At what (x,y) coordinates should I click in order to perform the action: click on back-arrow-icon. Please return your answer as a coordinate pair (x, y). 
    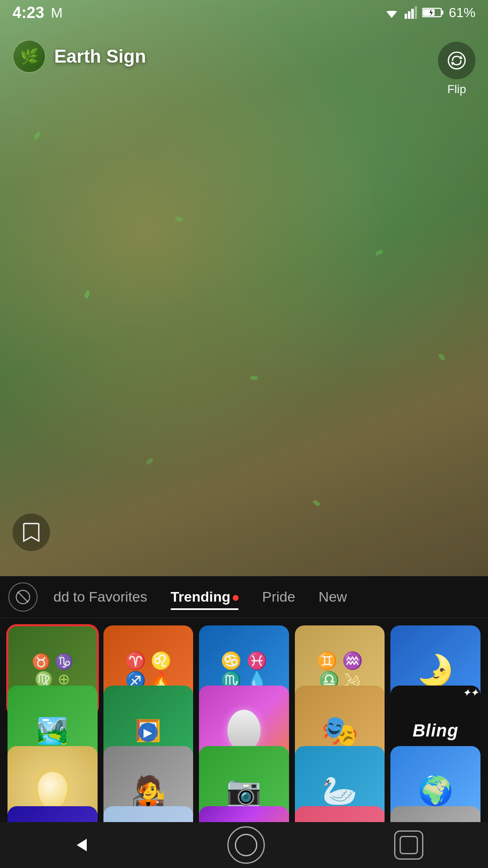
    Looking at the image, I should click on (81, 845).